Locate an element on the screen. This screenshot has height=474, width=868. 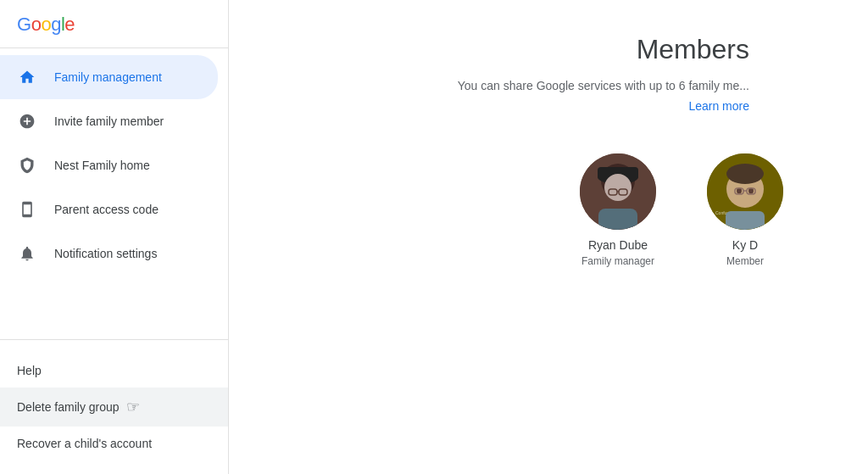
members-list: Ryan Dube Family manager is located at coordinates (548, 210).